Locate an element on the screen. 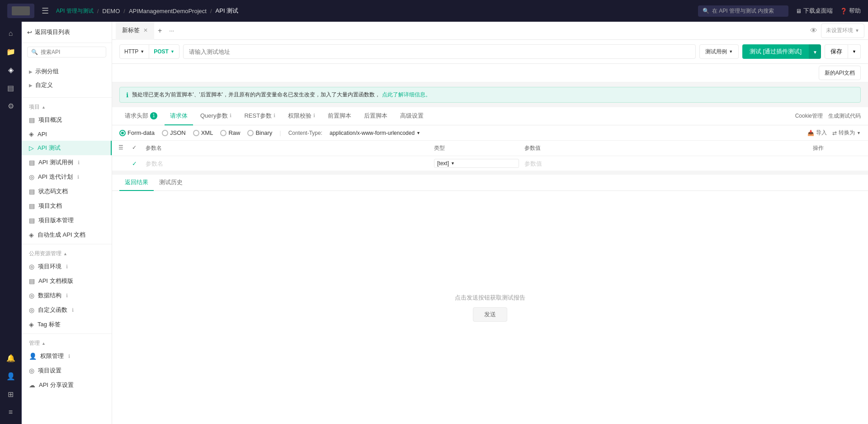 This screenshot has width=868, height=424. radio-binary-circle is located at coordinates (250, 133).